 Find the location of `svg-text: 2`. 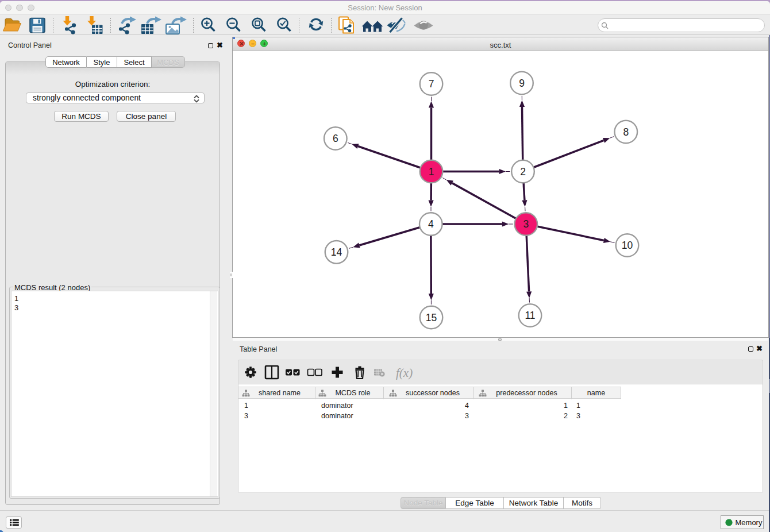

svg-text: 2 is located at coordinates (523, 172).